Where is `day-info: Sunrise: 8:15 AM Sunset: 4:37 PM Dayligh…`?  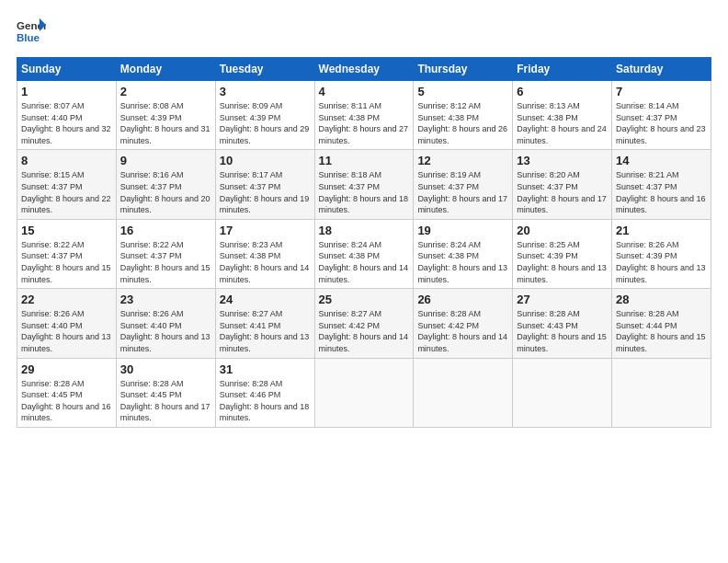 day-info: Sunrise: 8:15 AM Sunset: 4:37 PM Dayligh… is located at coordinates (66, 192).